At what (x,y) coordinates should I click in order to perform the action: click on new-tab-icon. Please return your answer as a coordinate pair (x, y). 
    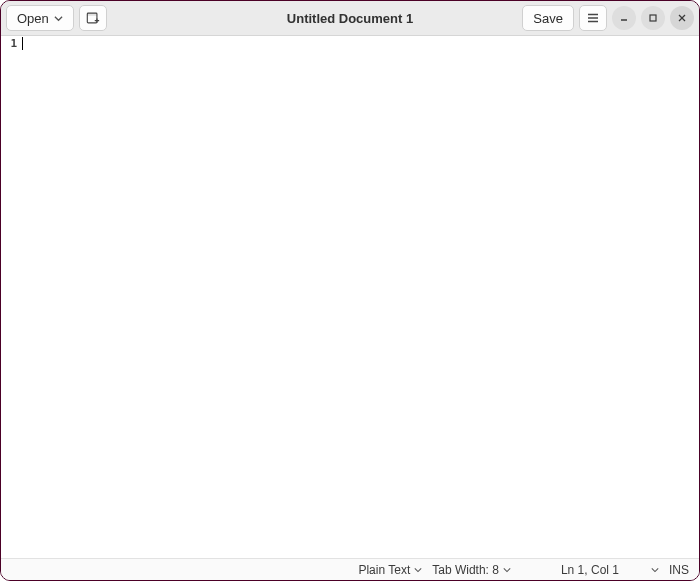
    Looking at the image, I should click on (93, 18).